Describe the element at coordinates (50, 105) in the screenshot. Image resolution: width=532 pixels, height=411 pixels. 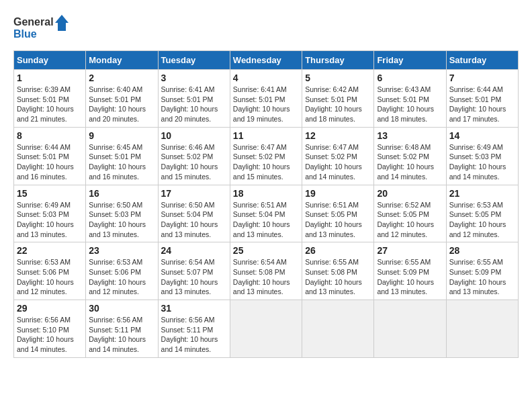
I see `day-info: Sunrise: 6:39 AMSunset: 5:01 PMDaylight:…` at that location.